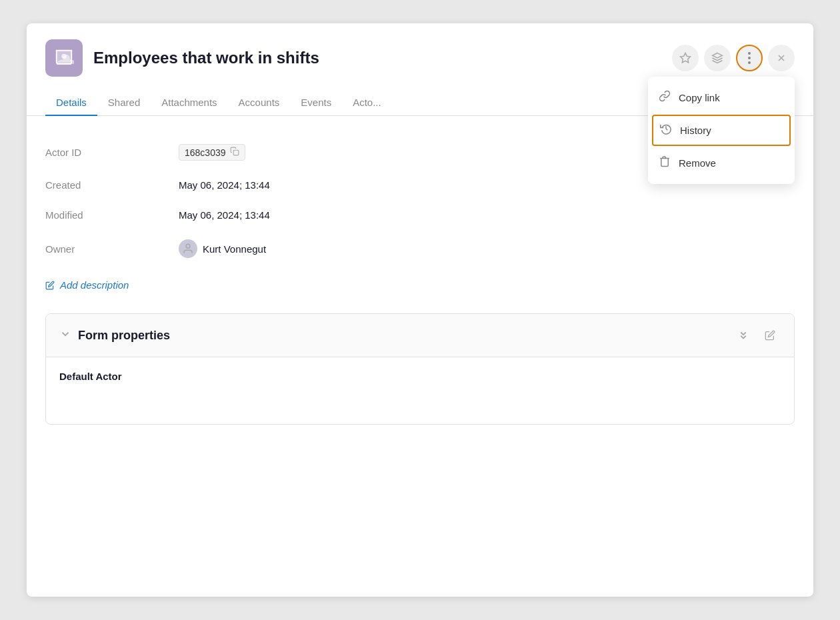  I want to click on layers-button, so click(717, 58).